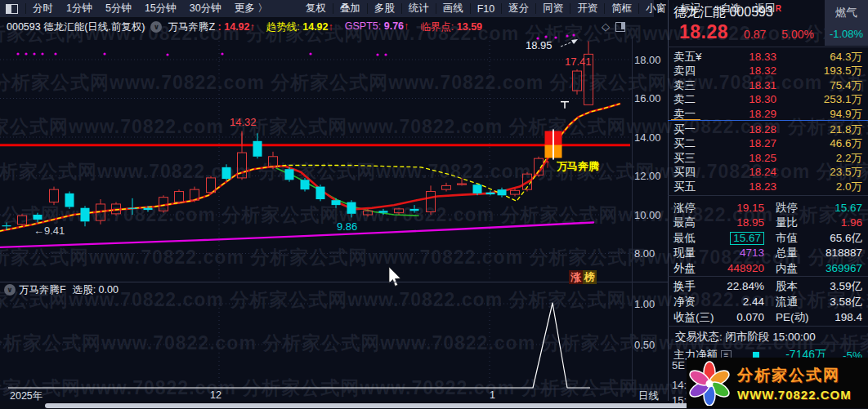 Image resolution: width=868 pixels, height=409 pixels. What do you see at coordinates (819, 144) in the screenshot?
I see `level-volume: 46.6万` at bounding box center [819, 144].